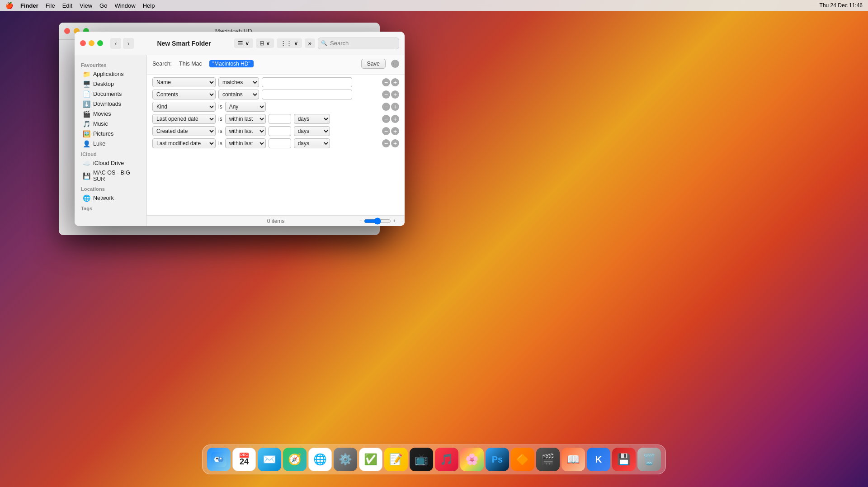 The image size is (868, 487). What do you see at coordinates (841, 5) in the screenshot?
I see `menubar-datetime: Thu 24 Dec 11:46` at bounding box center [841, 5].